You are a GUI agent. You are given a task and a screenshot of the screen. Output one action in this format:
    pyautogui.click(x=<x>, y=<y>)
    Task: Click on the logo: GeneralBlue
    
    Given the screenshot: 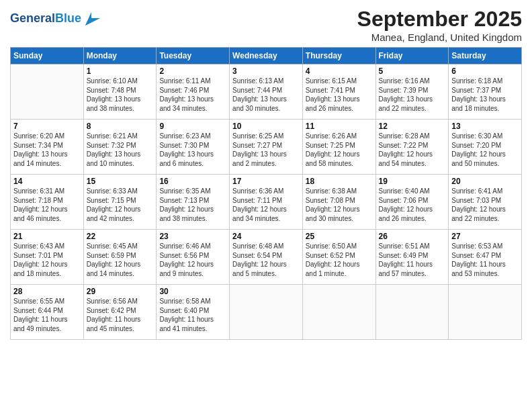 What is the action you would take?
    pyautogui.click(x=56, y=19)
    